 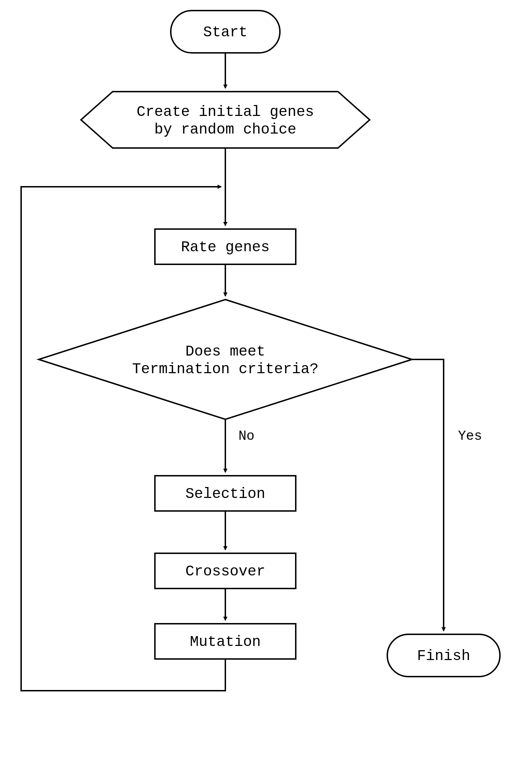 I want to click on decision-label-line1: Does meet, so click(x=225, y=352).